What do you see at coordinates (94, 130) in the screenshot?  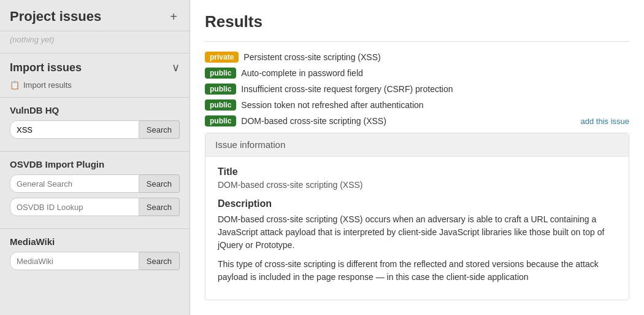 I see `vulndb-search-row: Search` at bounding box center [94, 130].